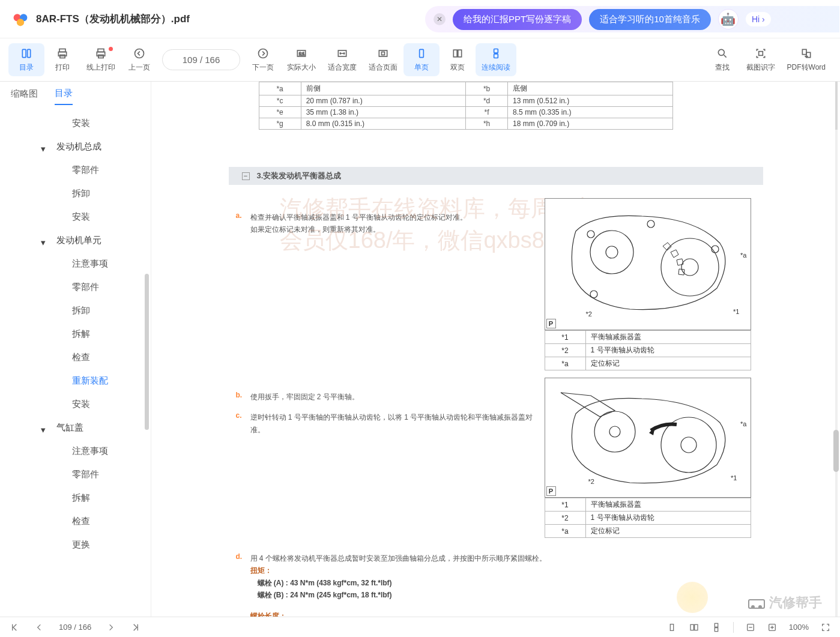 The image size is (840, 637). I want to click on promo-close-icon: ✕, so click(440, 19).